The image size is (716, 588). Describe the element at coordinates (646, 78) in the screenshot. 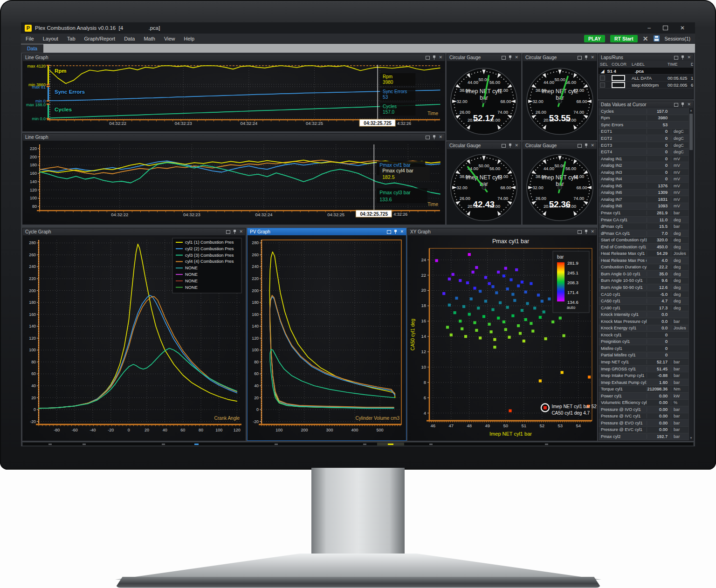

I see `laps-row: ALL DATA00:05.625188` at that location.